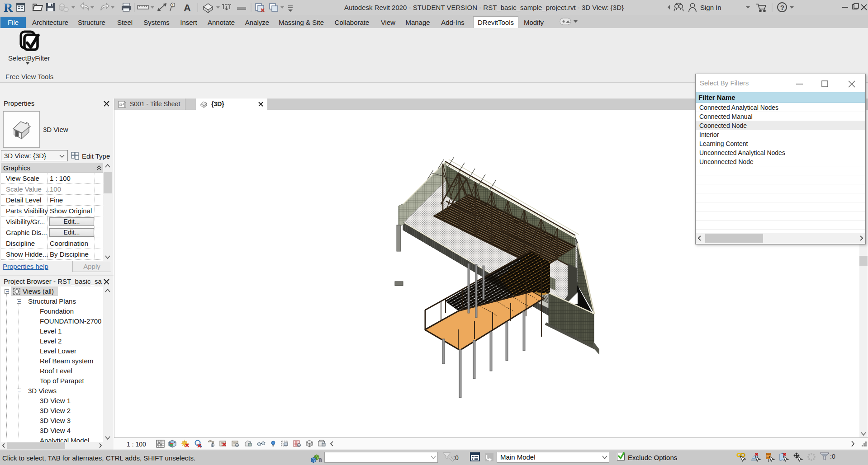 The width and height of the screenshot is (868, 465). I want to click on svg-text: Sign In, so click(711, 7).